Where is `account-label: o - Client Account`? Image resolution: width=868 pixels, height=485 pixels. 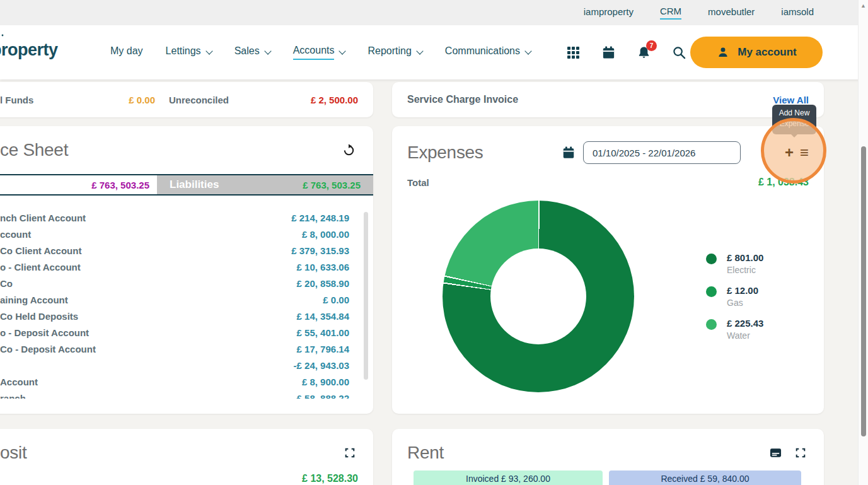
account-label: o - Client Account is located at coordinates (40, 267).